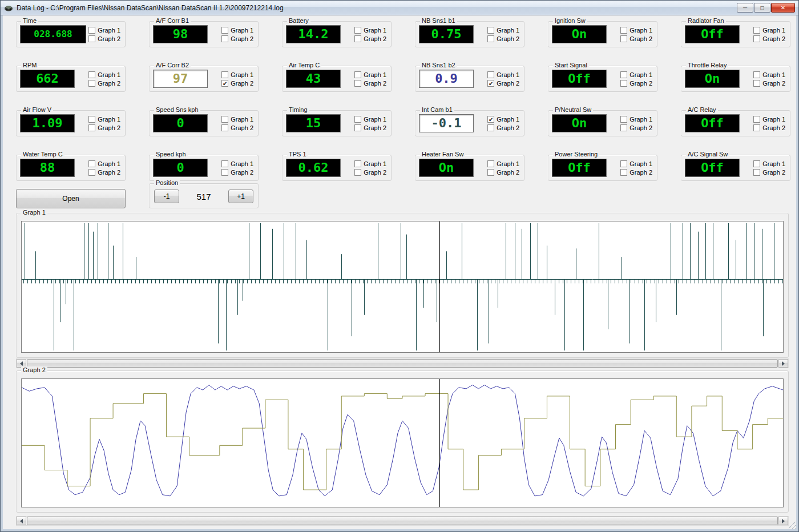  What do you see at coordinates (204, 79) in the screenshot?
I see `gauge-a-f-corr-b2: A/F Corr B2 97 Graph 1 ✔ Graph 2` at bounding box center [204, 79].